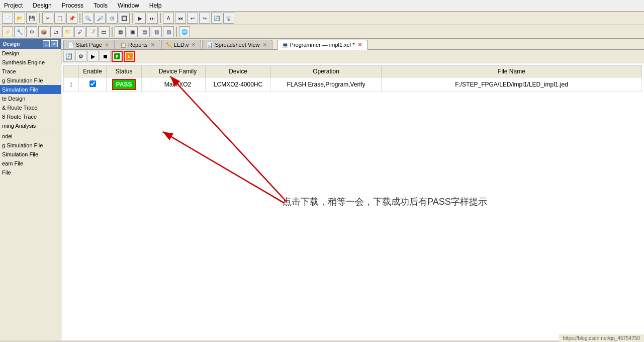 The image size is (644, 342). I want to click on programmer-icon: 💻, so click(285, 45).